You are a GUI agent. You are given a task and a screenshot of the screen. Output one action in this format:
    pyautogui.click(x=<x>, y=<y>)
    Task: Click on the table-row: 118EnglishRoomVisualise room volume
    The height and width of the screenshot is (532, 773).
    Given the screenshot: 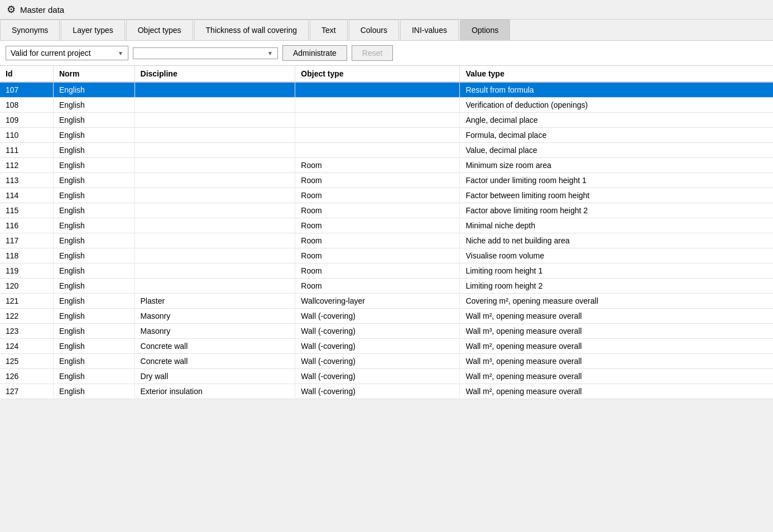 What is the action you would take?
    pyautogui.click(x=386, y=256)
    